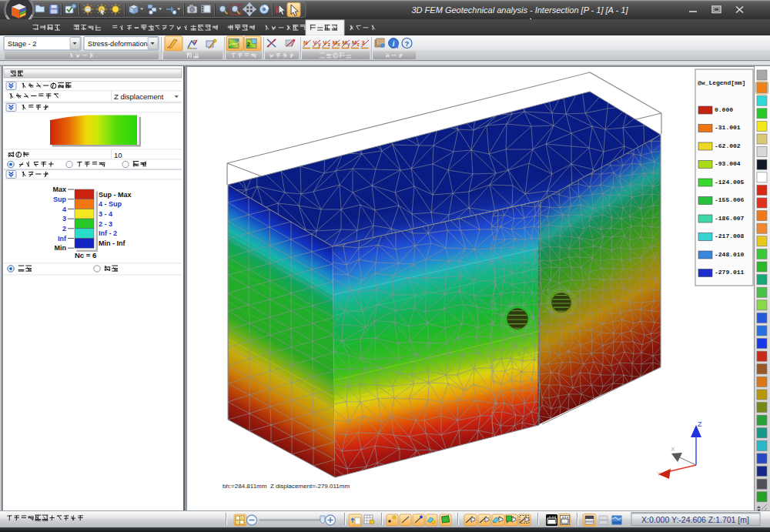  Describe the element at coordinates (286, 487) in the screenshot. I see `svg-text:bh:=284.811mm Z displacement=: bh:=284.811mm Z displacement=-279.011mm` at that location.